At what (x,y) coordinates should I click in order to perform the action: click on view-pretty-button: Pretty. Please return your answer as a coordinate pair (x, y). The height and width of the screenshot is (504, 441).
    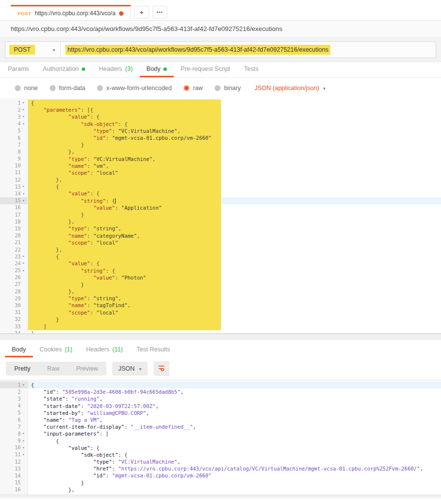
    Looking at the image, I should click on (23, 369).